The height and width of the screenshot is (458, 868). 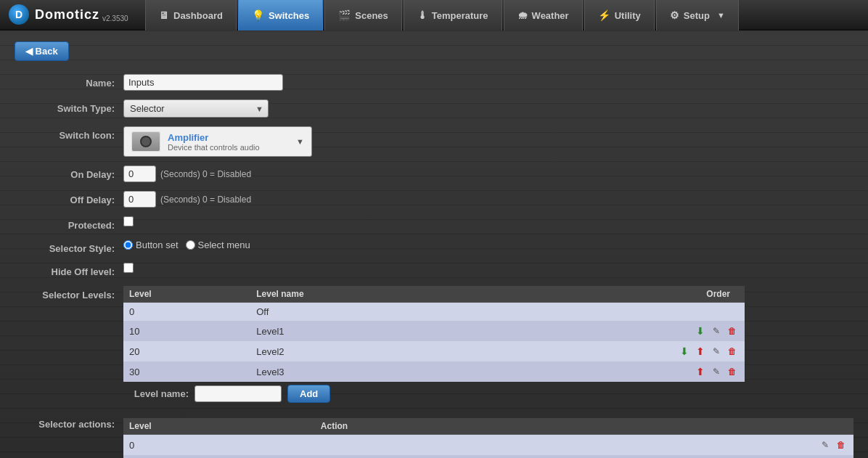 What do you see at coordinates (628, 16) in the screenshot?
I see `tab-utility-label: Utility` at bounding box center [628, 16].